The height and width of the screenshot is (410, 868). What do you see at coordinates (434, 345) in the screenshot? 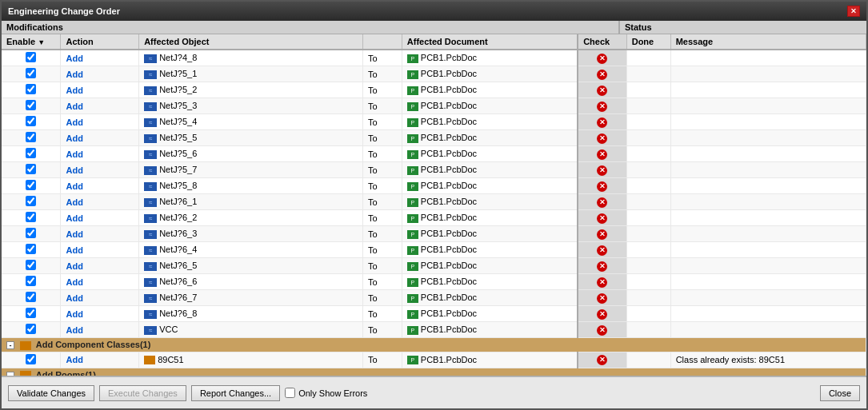
I see `group-row-component-classes: - Add Component Classes(1)` at bounding box center [434, 345].